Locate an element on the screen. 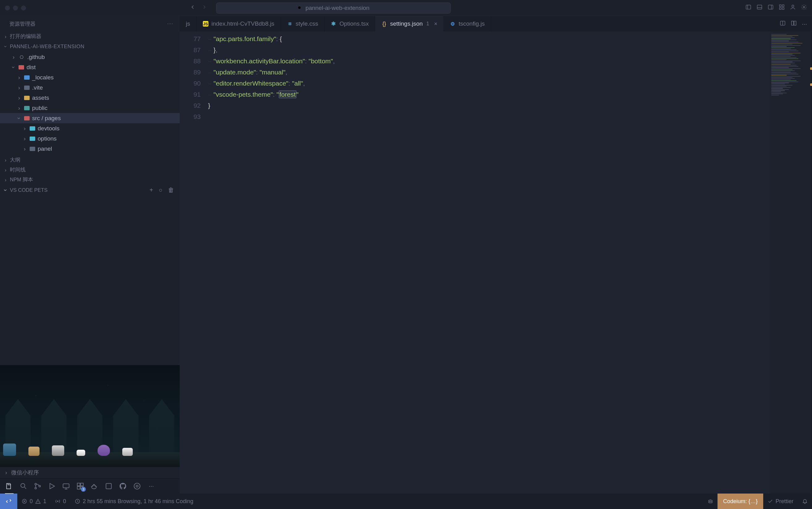 This screenshot has height=509, width=812. traffic-light-min is located at coordinates (15, 8).